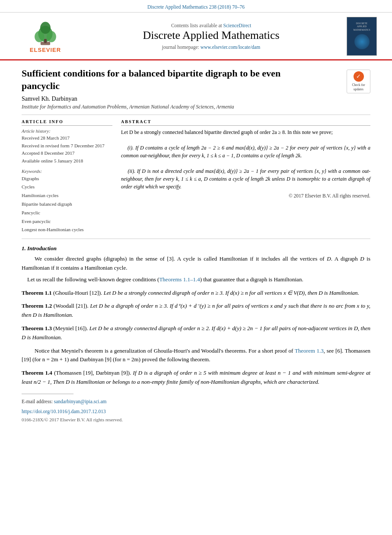 Image resolution: width=392 pixels, height=535 pixels. I want to click on elsevier-logo: ELSEVIER, so click(45, 36).